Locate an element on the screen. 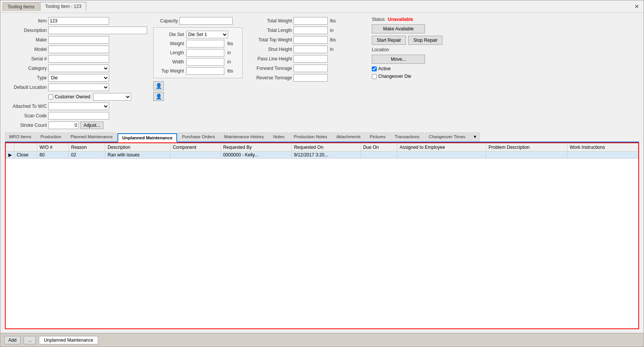 This screenshot has height=347, width=644. location-label: Location is located at coordinates (414, 50).